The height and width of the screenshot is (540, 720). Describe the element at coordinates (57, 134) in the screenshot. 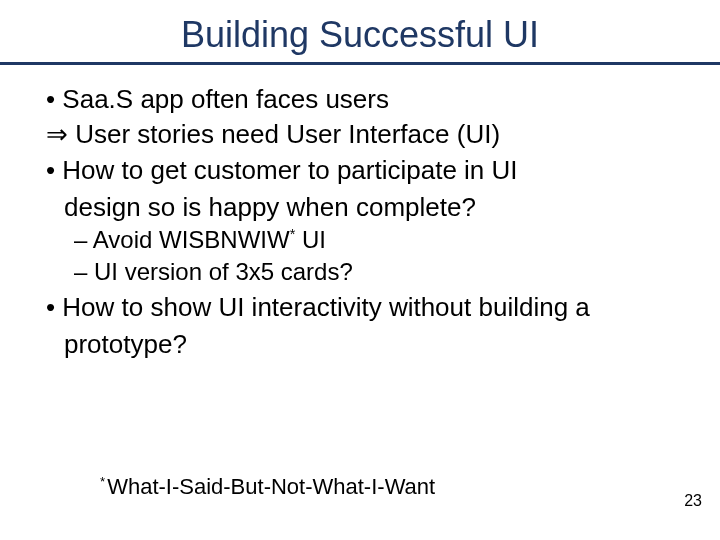

I see `implies-arrow: ⇒` at that location.